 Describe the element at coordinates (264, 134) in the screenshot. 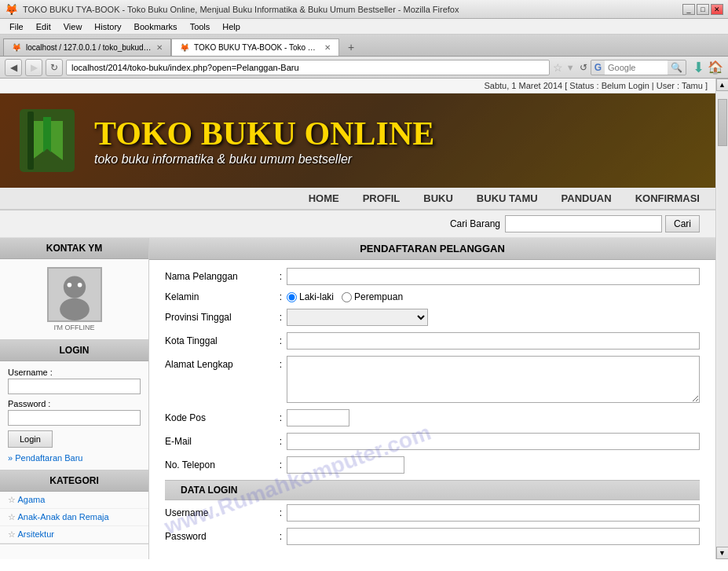

I see `banner-title: TOKO BUKU ONLINE` at that location.